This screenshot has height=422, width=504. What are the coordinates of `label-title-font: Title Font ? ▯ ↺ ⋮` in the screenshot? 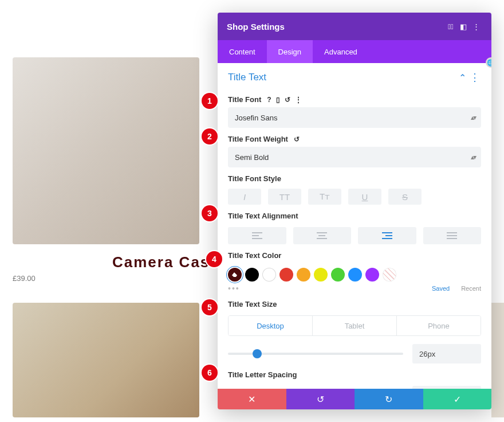 It's located at (355, 97).